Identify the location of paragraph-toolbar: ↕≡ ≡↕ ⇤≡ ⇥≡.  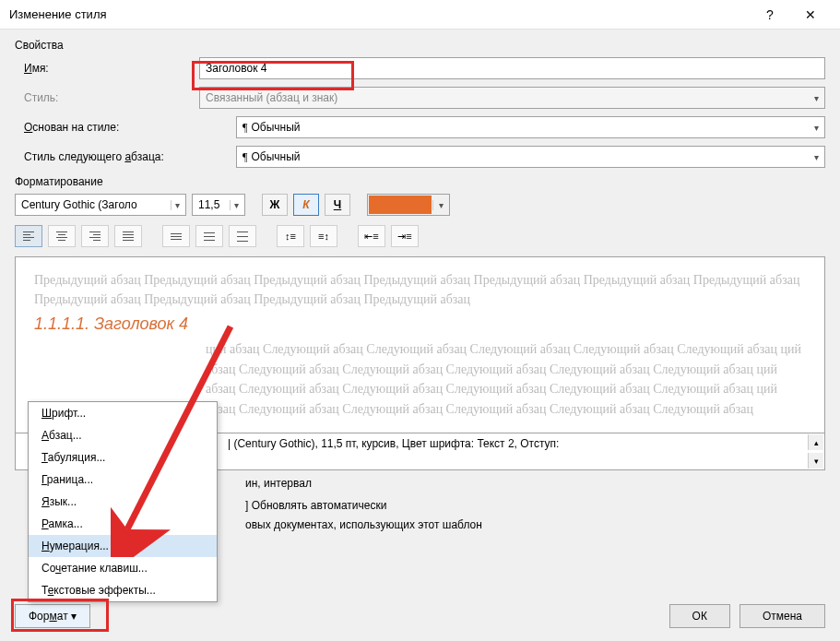
(420, 236).